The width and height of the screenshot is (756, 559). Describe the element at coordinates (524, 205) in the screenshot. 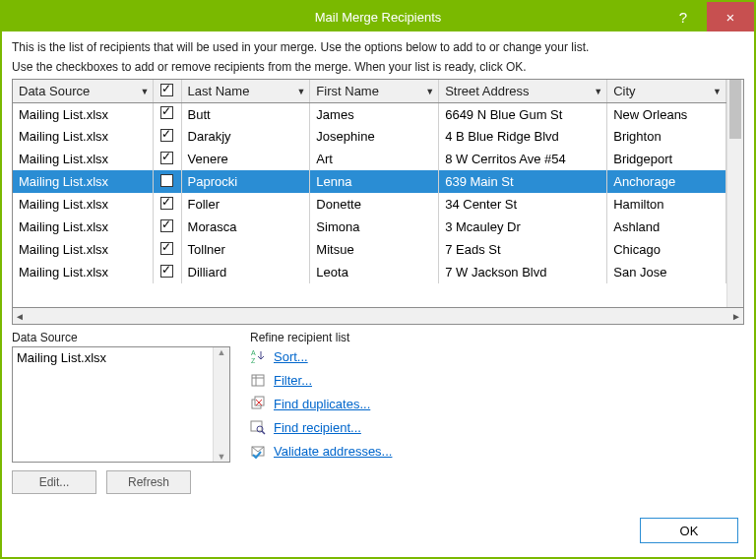

I see `cell-street: 34 Center St` at that location.